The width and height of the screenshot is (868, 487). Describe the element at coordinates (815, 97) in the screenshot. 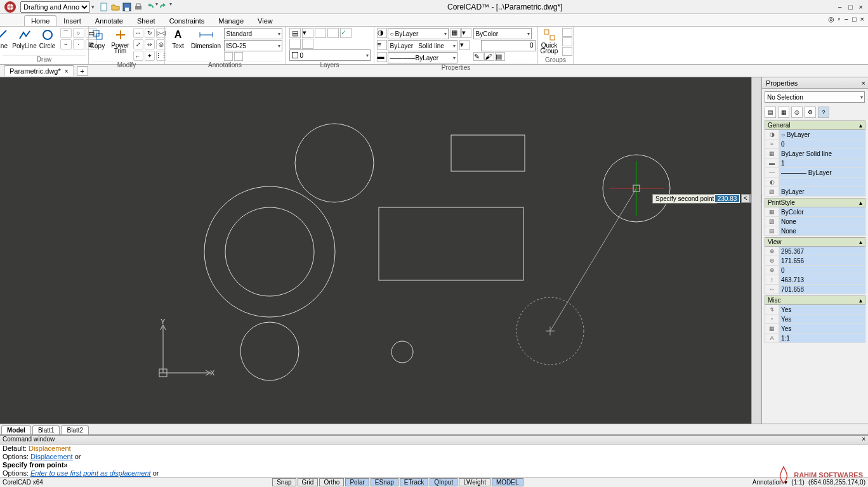

I see `selection-combo: No Selection` at that location.